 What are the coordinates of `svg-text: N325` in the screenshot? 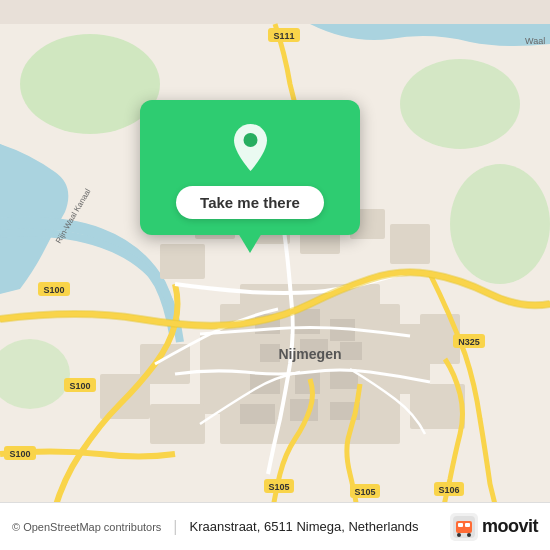 It's located at (469, 342).